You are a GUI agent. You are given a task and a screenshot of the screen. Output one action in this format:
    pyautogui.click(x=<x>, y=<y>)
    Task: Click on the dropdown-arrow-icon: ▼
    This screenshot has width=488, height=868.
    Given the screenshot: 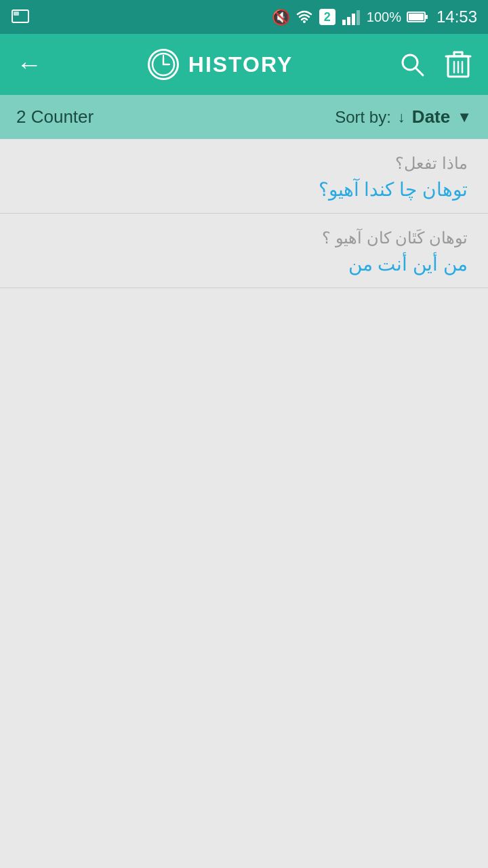 What is the action you would take?
    pyautogui.click(x=464, y=117)
    